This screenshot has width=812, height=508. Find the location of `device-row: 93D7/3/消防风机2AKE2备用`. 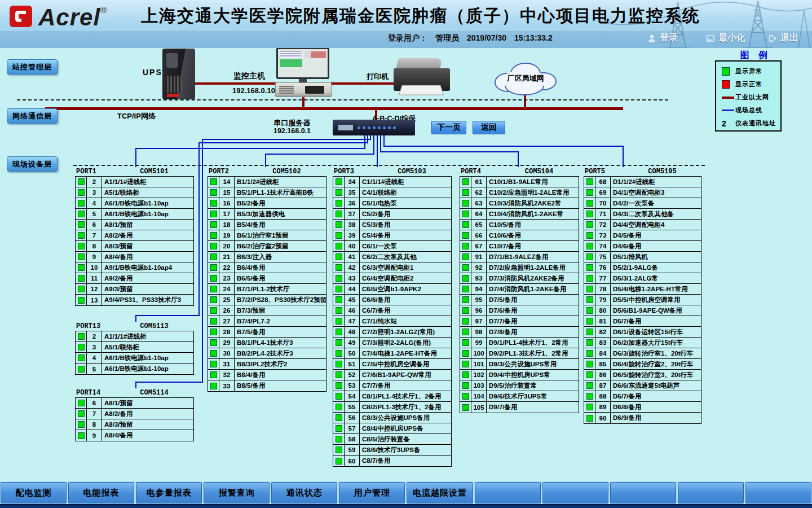

device-row: 93D7/3/消防风机2AKE2备用 is located at coordinates (519, 279).